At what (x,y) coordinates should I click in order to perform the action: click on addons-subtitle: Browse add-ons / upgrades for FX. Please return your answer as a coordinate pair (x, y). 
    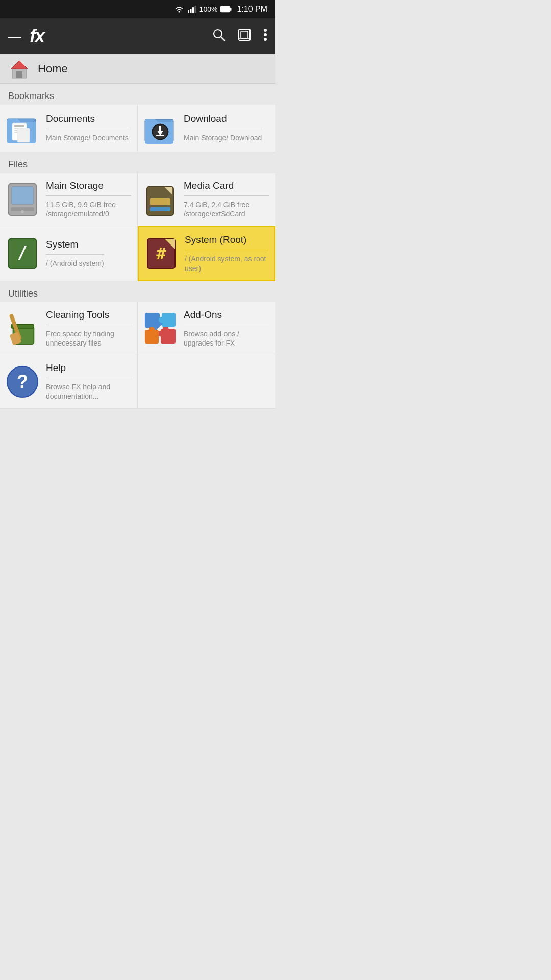
    Looking at the image, I should click on (227, 338).